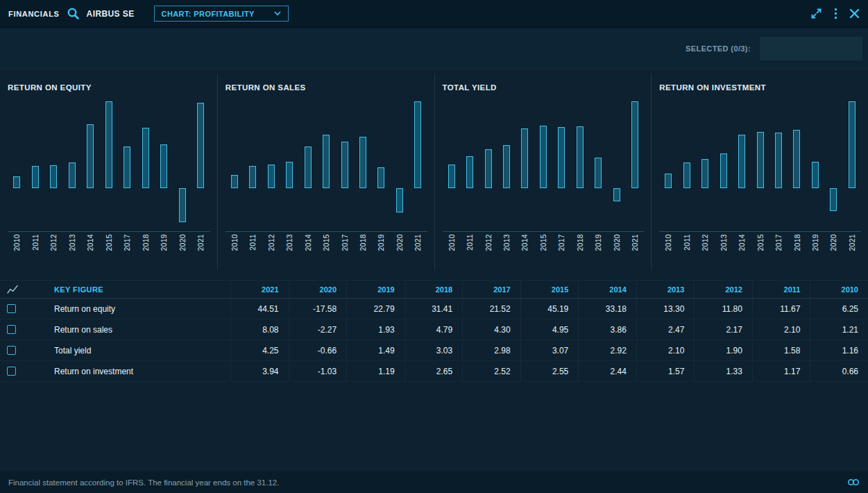  I want to click on row-value: 2.92, so click(607, 350).